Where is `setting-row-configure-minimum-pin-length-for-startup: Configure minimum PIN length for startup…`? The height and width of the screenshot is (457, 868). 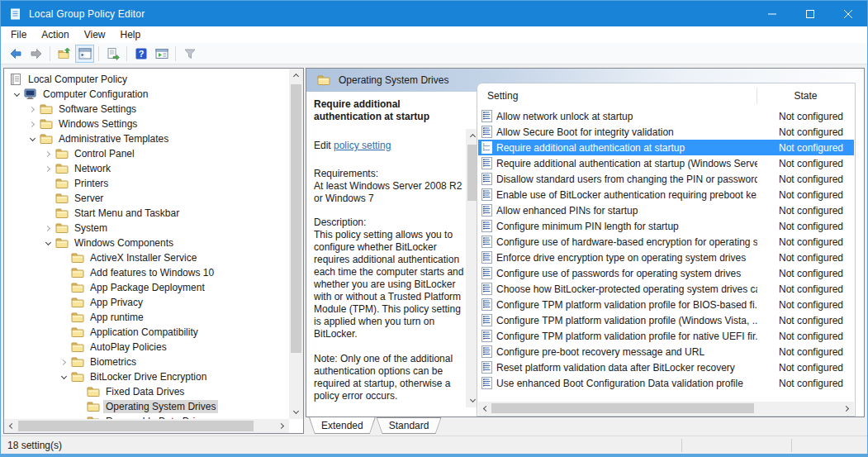
setting-row-configure-minimum-pin-length-for-startup: Configure minimum PIN length for startup… is located at coordinates (666, 226).